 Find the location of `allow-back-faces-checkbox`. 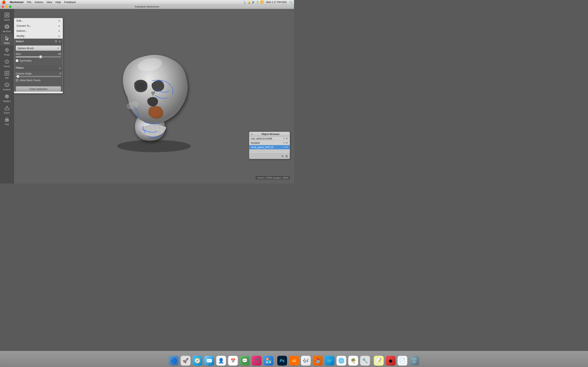

allow-back-faces-checkbox is located at coordinates (17, 80).